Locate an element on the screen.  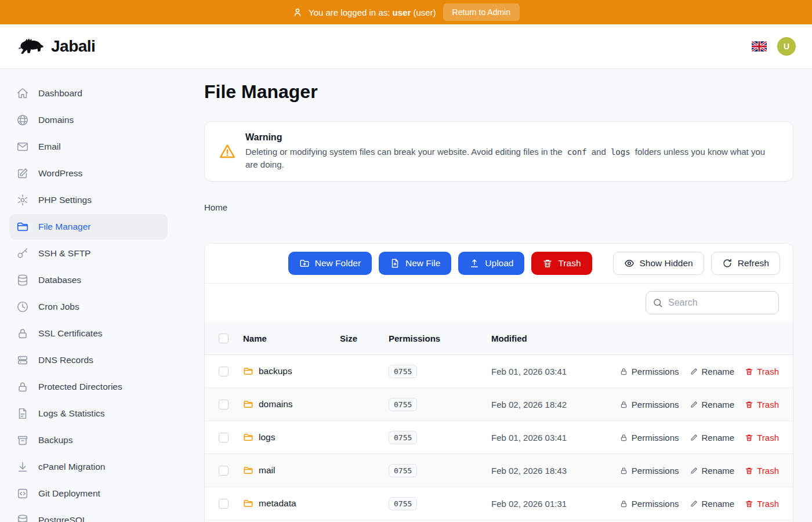
file-name: metadata is located at coordinates (277, 503).